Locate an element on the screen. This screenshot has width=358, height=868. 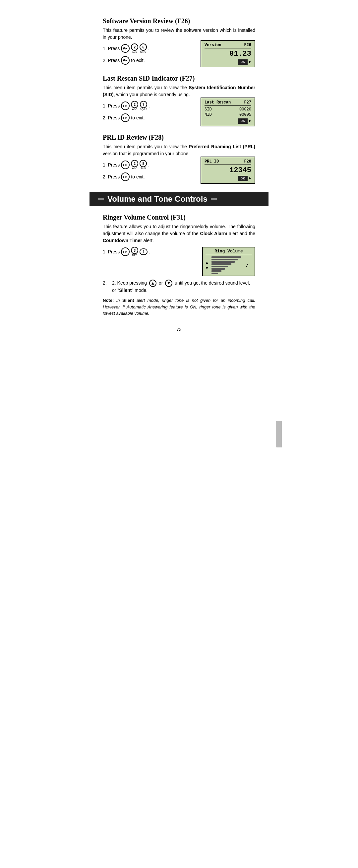
software-version-title: Software Version Review (F26) is located at coordinates (179, 21).